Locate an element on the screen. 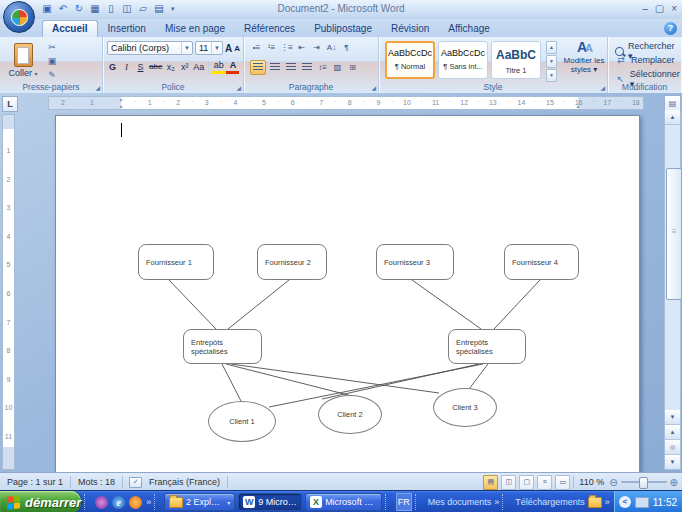 The width and height of the screenshot is (682, 512). bullets-icon: •≡ is located at coordinates (256, 48).